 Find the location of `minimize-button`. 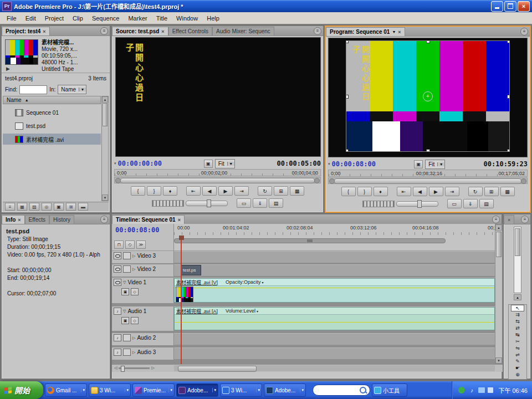

minimize-button is located at coordinates (497, 7).